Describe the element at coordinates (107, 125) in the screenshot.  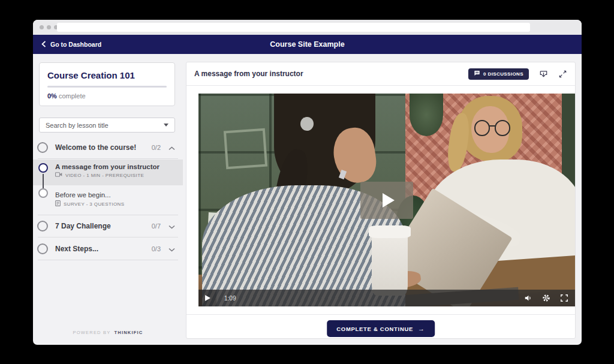
I see `lesson-search-select: Search by lesson title` at that location.